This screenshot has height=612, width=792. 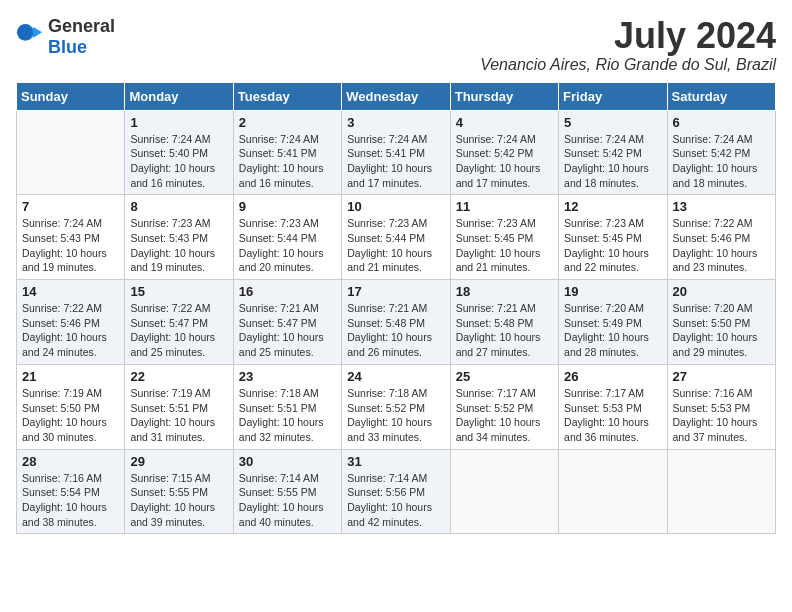 I want to click on calendar-cell: 4Sunrise: 7:24 AMSunset: 5:42 PMDaylight…, so click(x=504, y=152).